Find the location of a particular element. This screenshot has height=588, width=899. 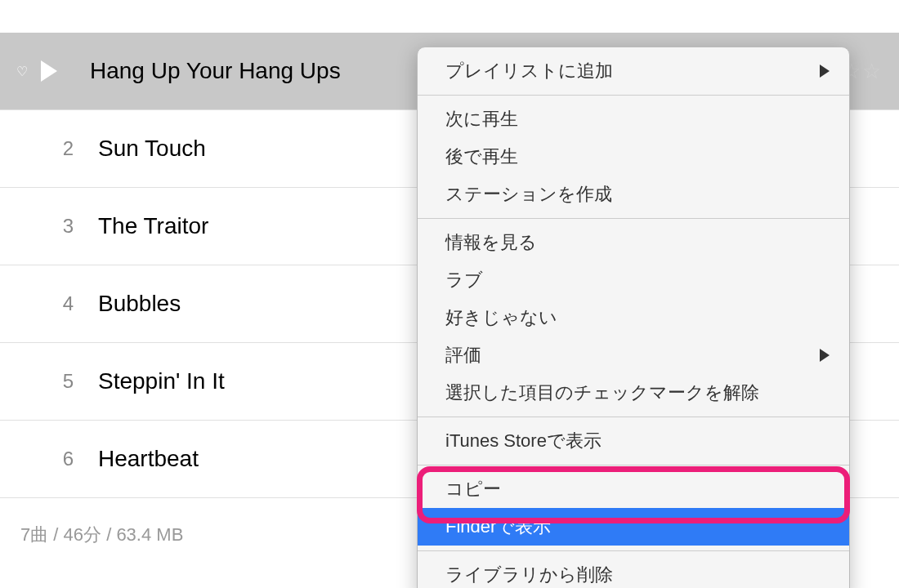

track-title: Hang Up Your Hang Ups is located at coordinates (216, 71).